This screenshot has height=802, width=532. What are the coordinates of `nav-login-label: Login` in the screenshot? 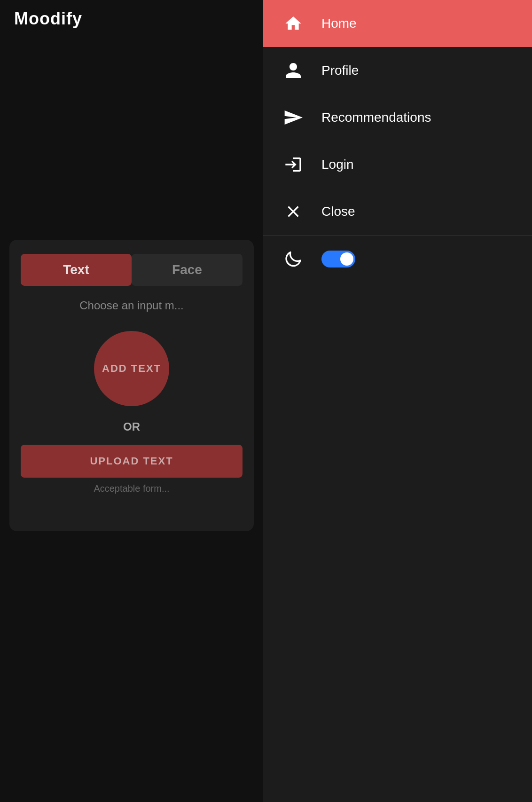 It's located at (337, 165).